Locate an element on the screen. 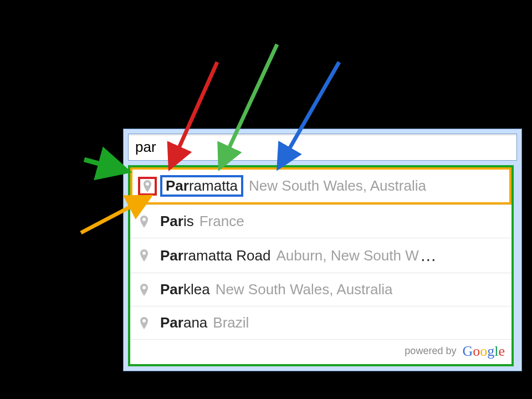  suggestion-secondary: France is located at coordinates (222, 222).